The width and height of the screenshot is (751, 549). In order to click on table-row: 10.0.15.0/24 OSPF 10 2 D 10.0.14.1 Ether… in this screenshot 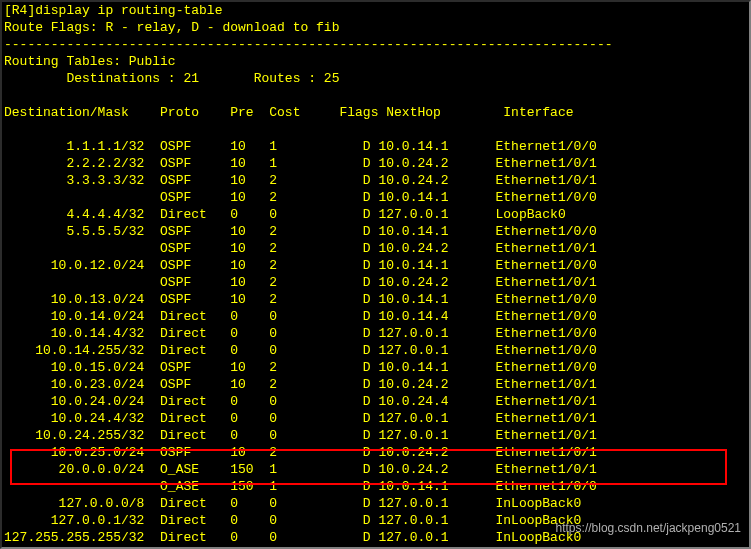, I will do `click(376, 368)`.